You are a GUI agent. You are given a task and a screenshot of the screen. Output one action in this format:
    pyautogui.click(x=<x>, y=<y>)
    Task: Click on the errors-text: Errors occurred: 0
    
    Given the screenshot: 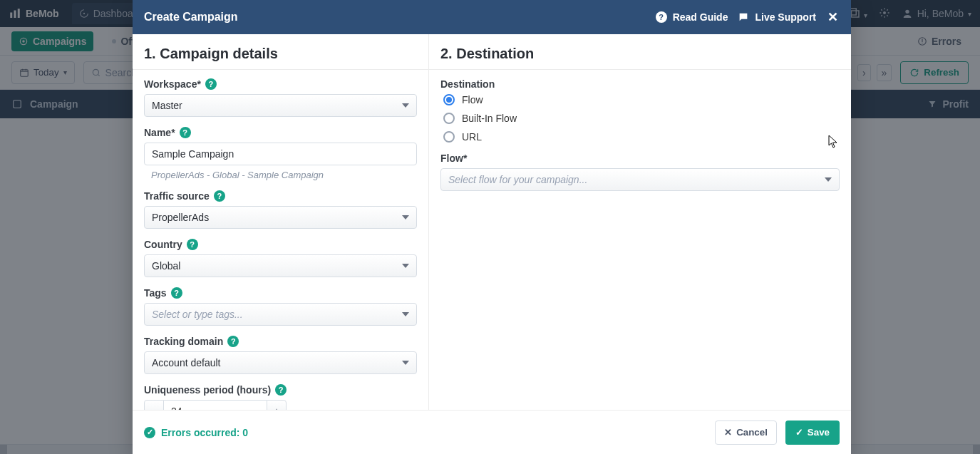 What is the action you would take?
    pyautogui.click(x=205, y=433)
    